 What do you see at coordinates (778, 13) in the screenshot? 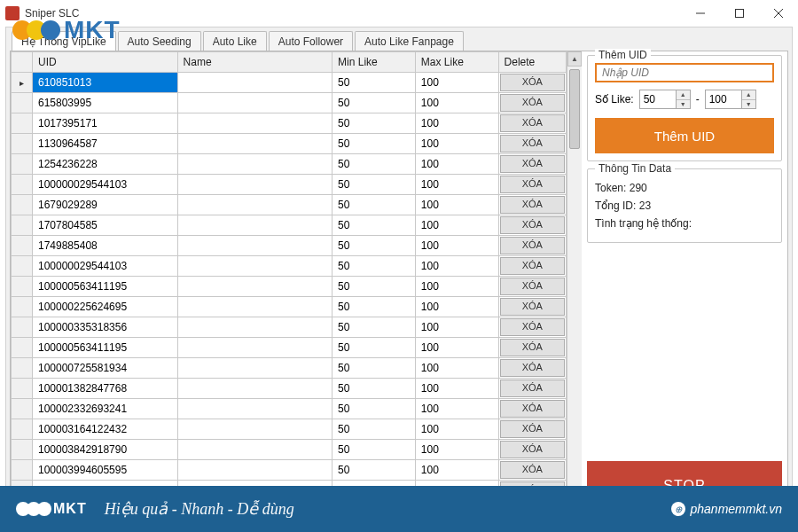
I see `close-button` at bounding box center [778, 13].